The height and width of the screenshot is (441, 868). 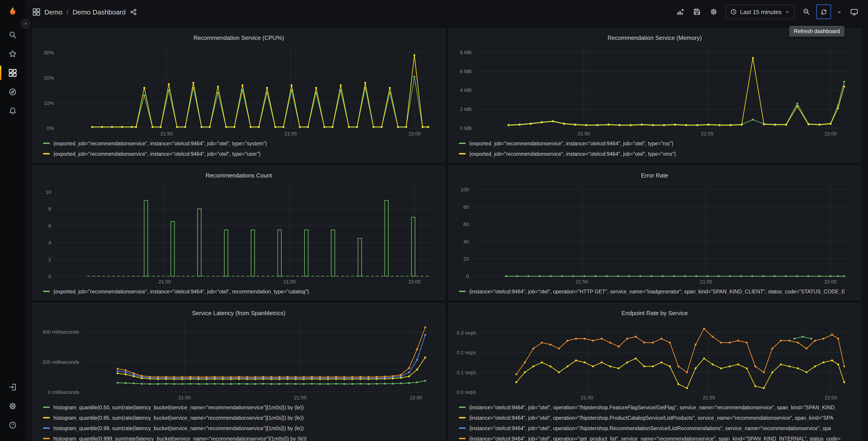 What do you see at coordinates (654, 175) in the screenshot?
I see `panel-header: Error Rate` at bounding box center [654, 175].